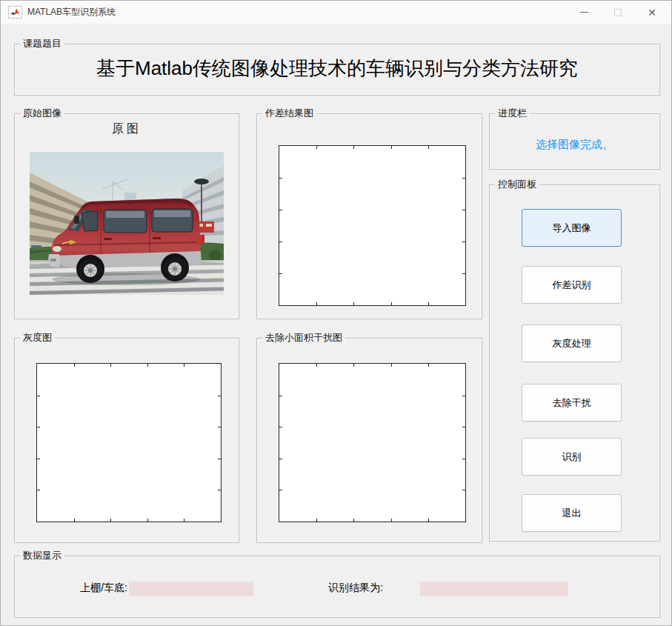 The width and height of the screenshot is (672, 626). What do you see at coordinates (369, 216) in the screenshot?
I see `panel-diff-result: 作差结果图` at bounding box center [369, 216].